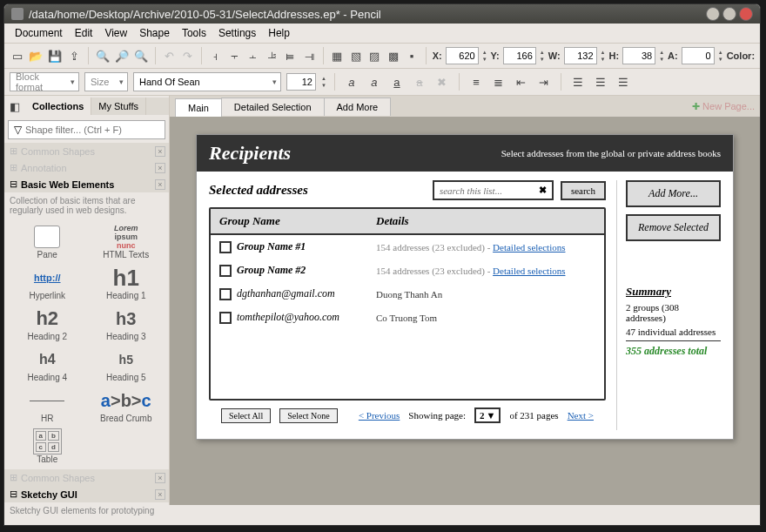 This screenshot has height=532, width=766. What do you see at coordinates (352, 82) in the screenshot?
I see `bold-icon: a` at bounding box center [352, 82].